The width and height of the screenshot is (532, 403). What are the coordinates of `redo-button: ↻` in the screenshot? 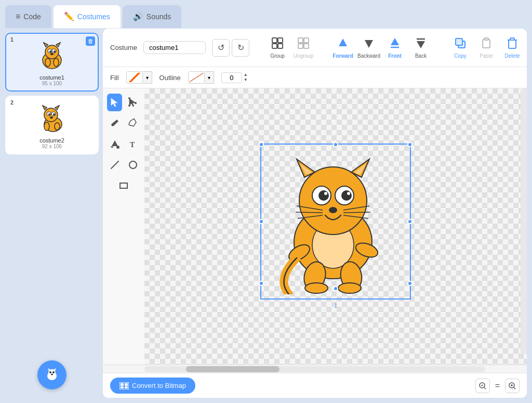 It's located at (241, 48).